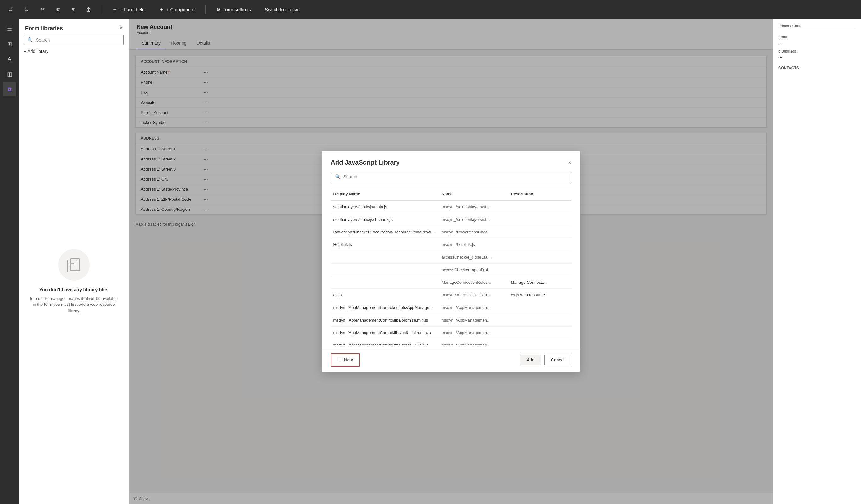 This screenshot has height=504, width=861. Describe the element at coordinates (44, 29) in the screenshot. I see `sidebar-title: Form libraries` at that location.